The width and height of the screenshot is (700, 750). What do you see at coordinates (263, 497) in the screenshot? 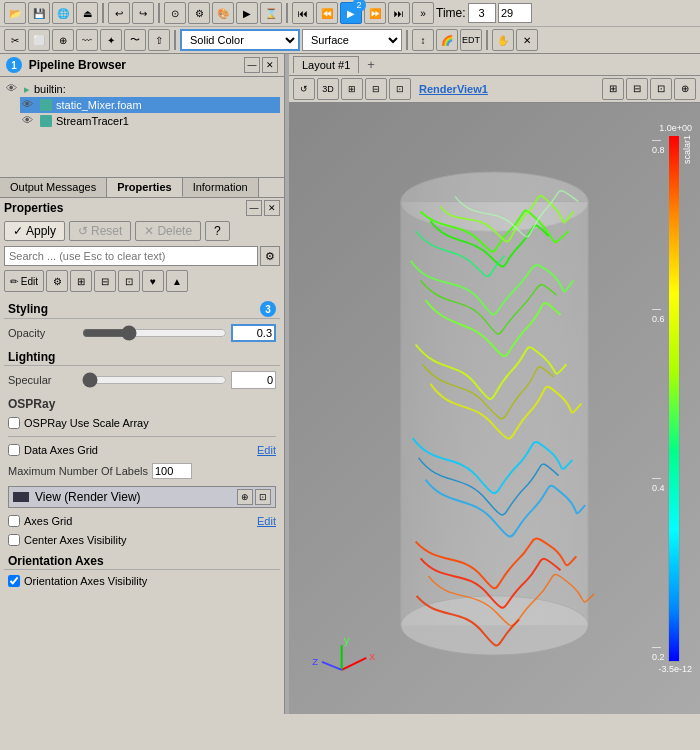
I see `view-btn-2: ⊡` at bounding box center [263, 497].